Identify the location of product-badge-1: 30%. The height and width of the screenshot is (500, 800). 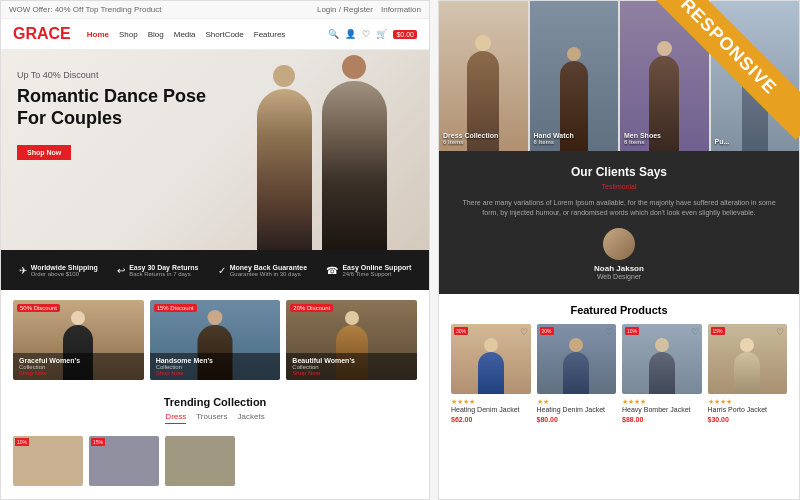
(461, 331).